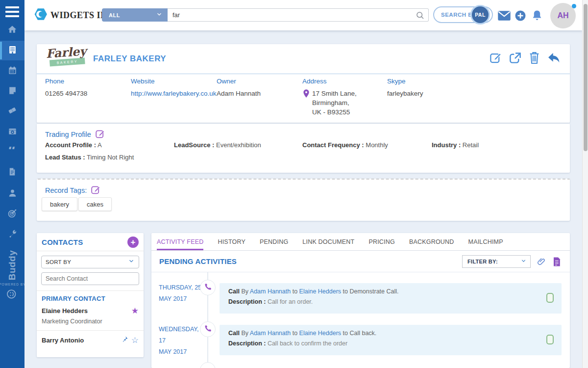 This screenshot has height=368, width=588. Describe the element at coordinates (173, 93) in the screenshot. I see `website-link: http://www.farleybakery.co.uk` at that location.